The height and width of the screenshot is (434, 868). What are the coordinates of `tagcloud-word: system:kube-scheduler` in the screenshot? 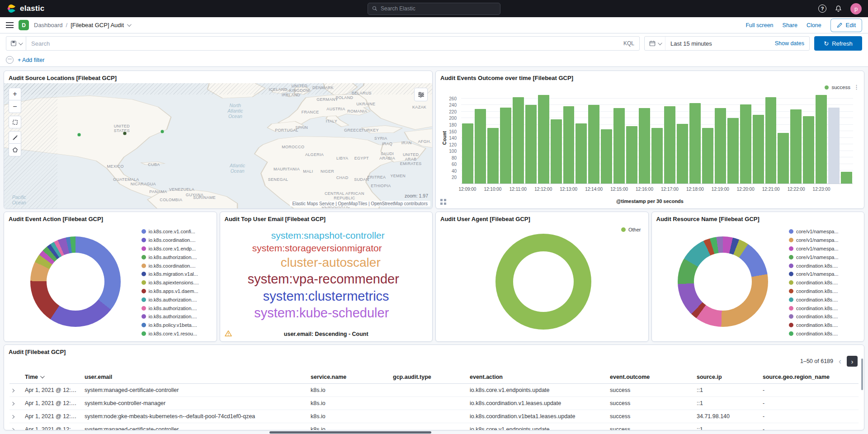 It's located at (321, 313).